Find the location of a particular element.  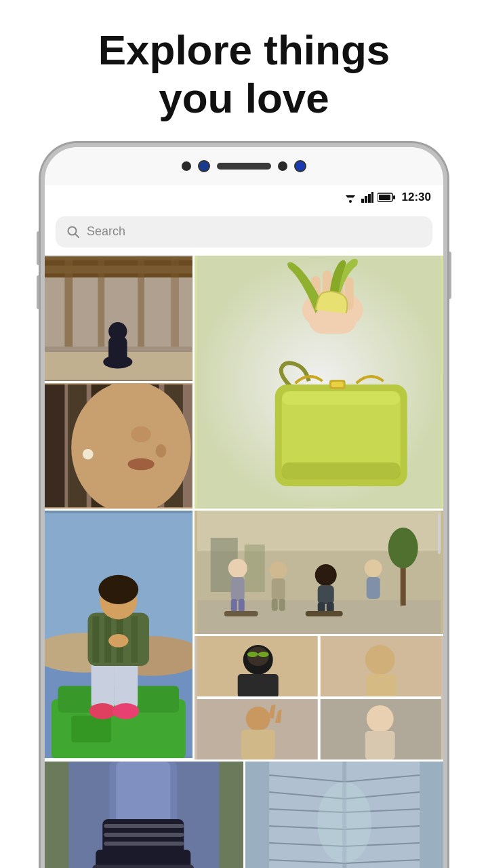

camera-led is located at coordinates (186, 166).